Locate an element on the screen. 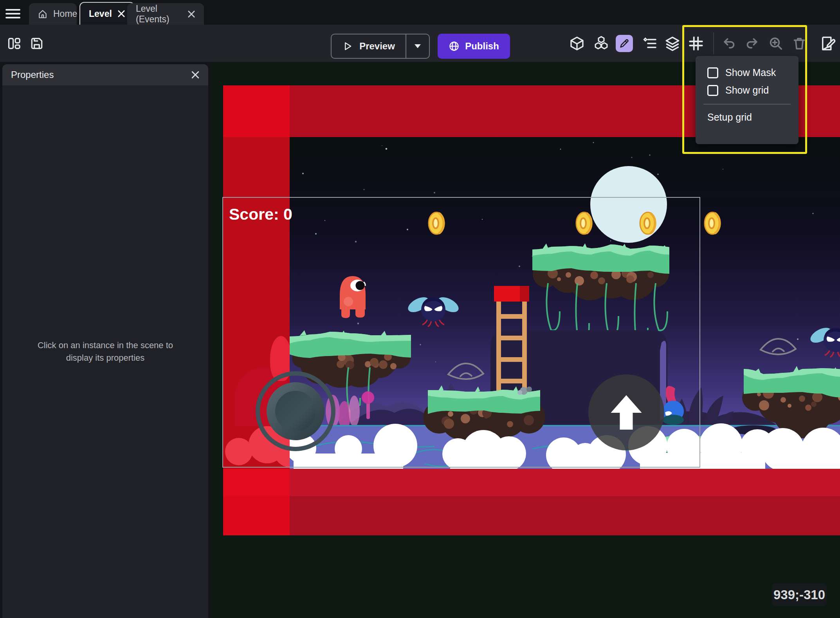  3d-box-icon is located at coordinates (577, 43).